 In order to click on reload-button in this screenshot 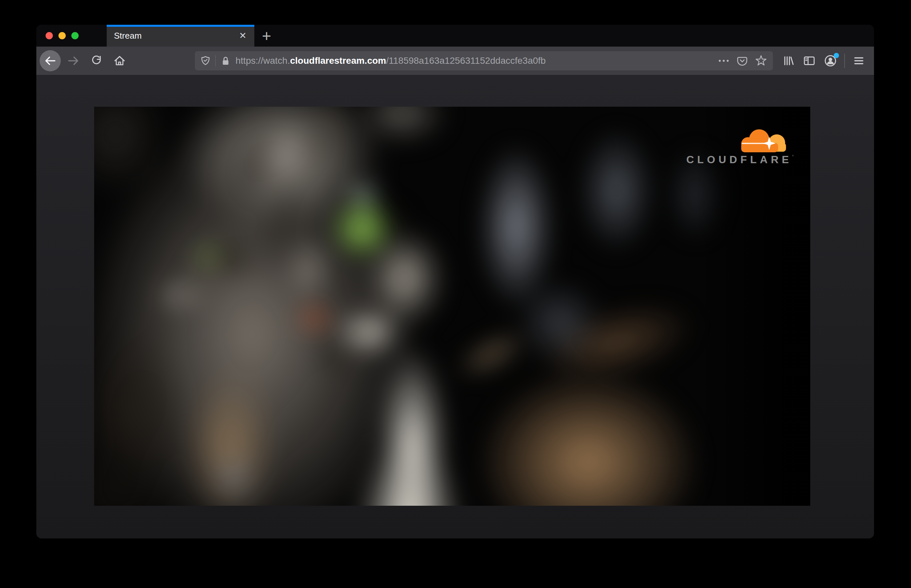, I will do `click(96, 61)`.